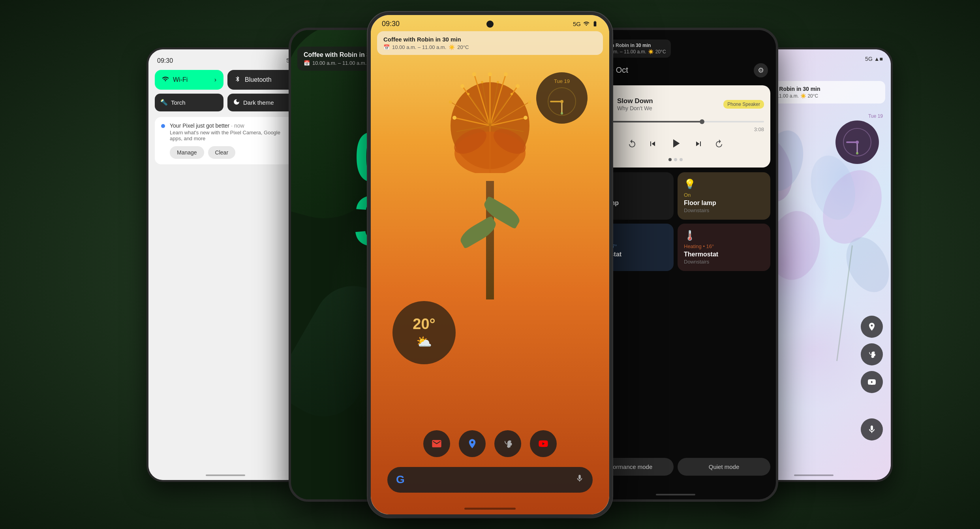 Image resolution: width=980 pixels, height=529 pixels. What do you see at coordinates (876, 116) in the screenshot?
I see `fr-clock-day: Tue 19` at bounding box center [876, 116].